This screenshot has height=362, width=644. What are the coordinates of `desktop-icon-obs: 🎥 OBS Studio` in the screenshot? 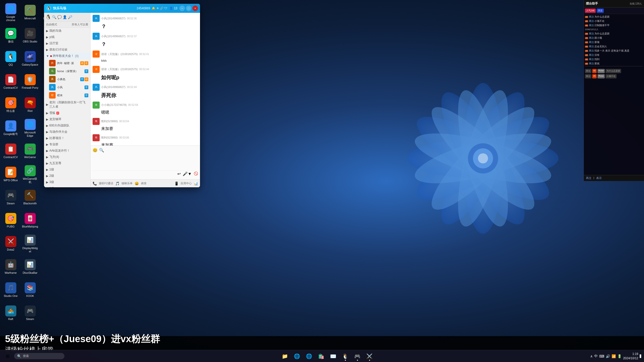 It's located at (30, 36).